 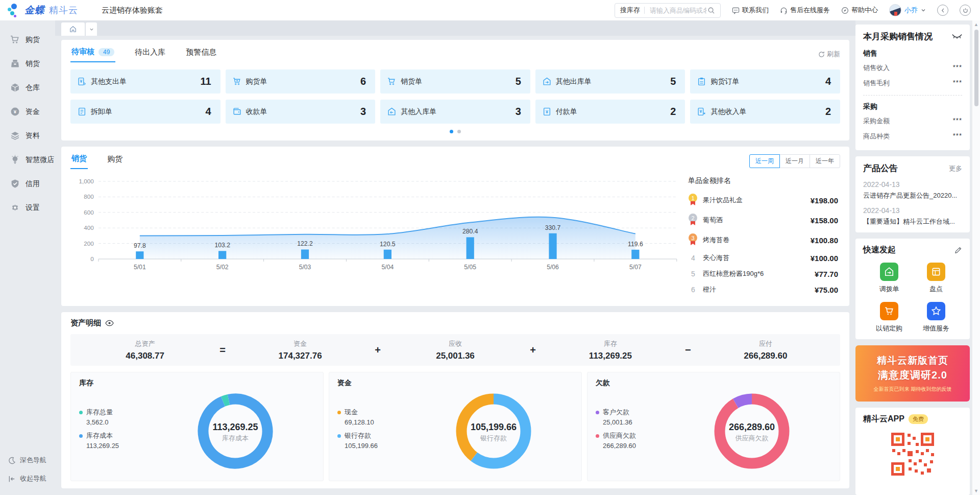 I want to click on svg-text: 5/05, so click(x=470, y=267).